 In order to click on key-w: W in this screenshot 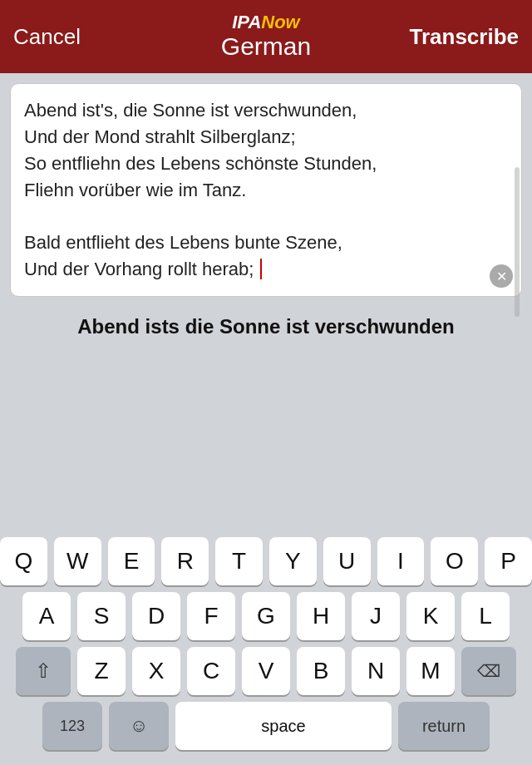, I will do `click(78, 561)`.